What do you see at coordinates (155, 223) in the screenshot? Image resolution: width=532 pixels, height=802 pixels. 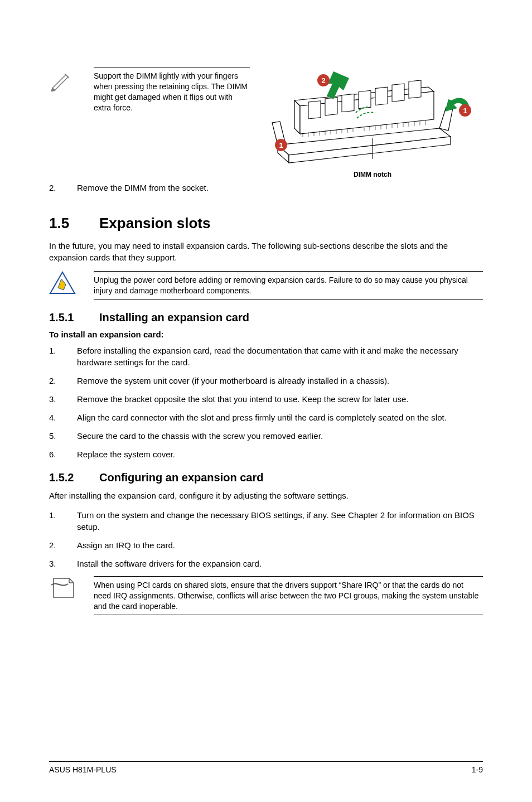 I see `section-title: Expansion slots` at bounding box center [155, 223].